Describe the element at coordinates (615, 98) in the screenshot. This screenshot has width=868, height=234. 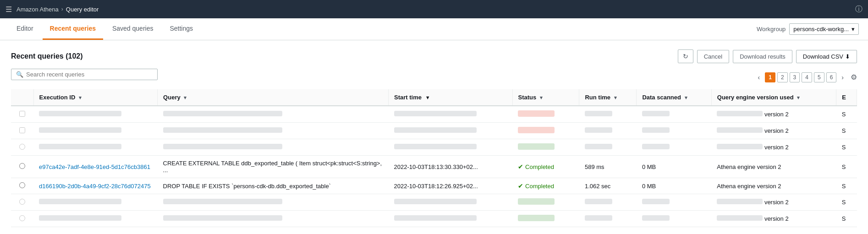
I see `sort-icon-runtime: ▾` at that location.